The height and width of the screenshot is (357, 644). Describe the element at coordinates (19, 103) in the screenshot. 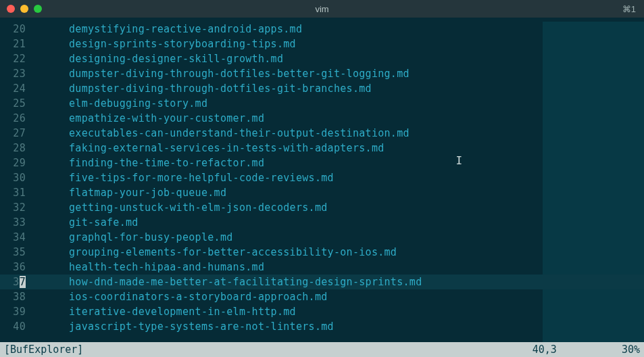

I see `line-number: 25` at that location.